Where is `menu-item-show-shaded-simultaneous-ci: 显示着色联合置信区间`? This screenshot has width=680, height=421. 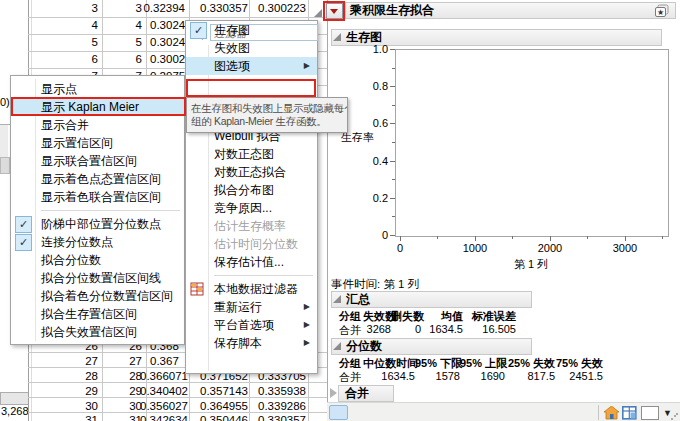 menu-item-show-shaded-simultaneous-ci: 显示着色联合置信区间 is located at coordinates (98, 197).